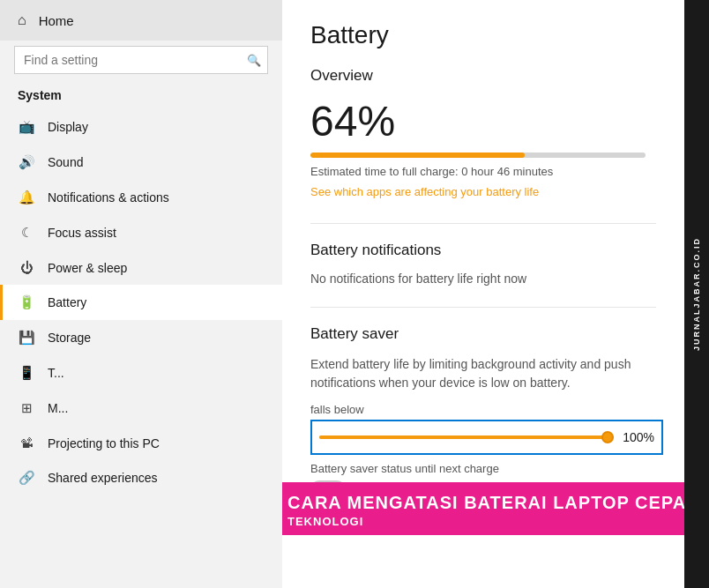  I want to click on sidebar-item-notifications: 🔔 Notifications & actions, so click(141, 197).